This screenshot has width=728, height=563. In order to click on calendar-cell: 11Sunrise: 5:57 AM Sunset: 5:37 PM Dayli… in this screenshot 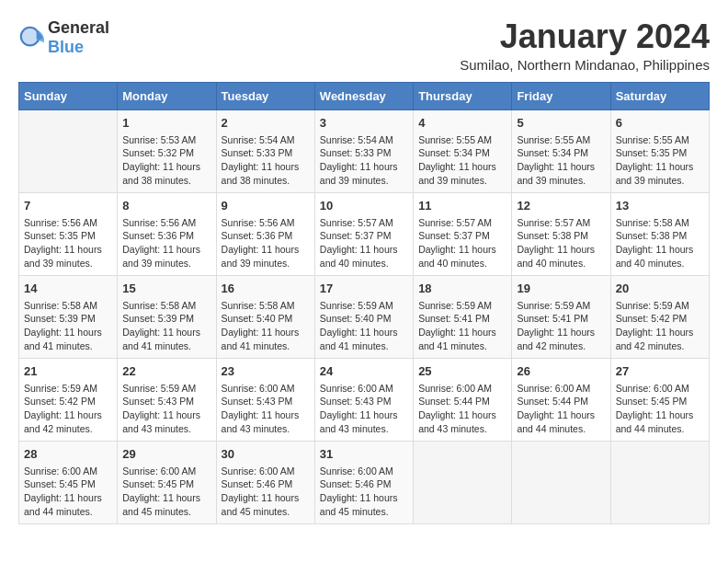, I will do `click(463, 234)`.